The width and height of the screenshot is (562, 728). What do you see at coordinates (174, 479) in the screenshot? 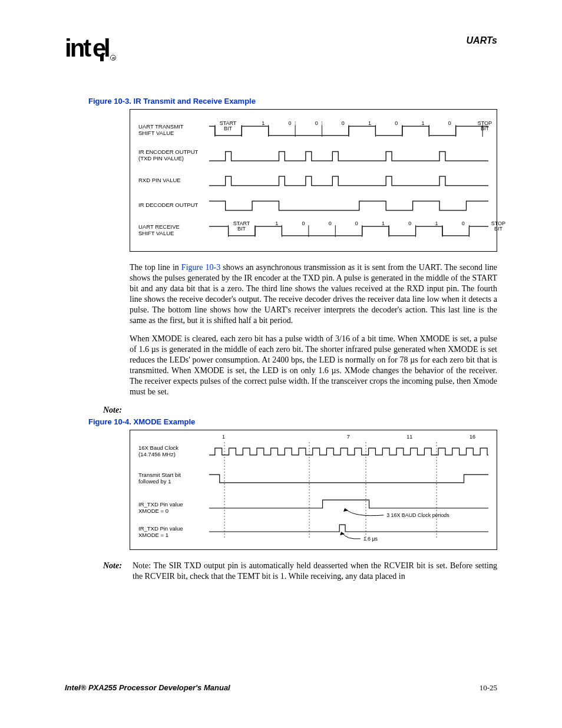
I see `fig4-label-row2: Transmit Start bit followed by 1` at bounding box center [174, 479].